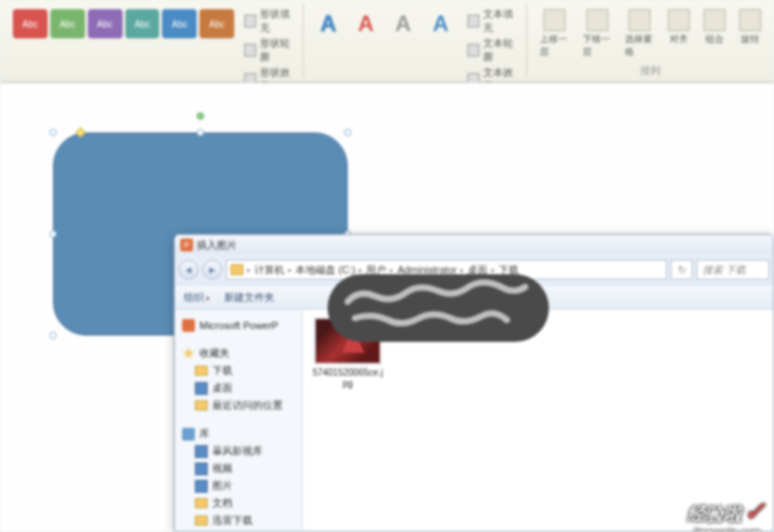 The width and height of the screenshot is (774, 532). I want to click on ribbon-group-shape-styles: Abc Abc Abc Abc Abc Abc 形状填充 形状轮廓 形状效果 形…, so click(152, 40).